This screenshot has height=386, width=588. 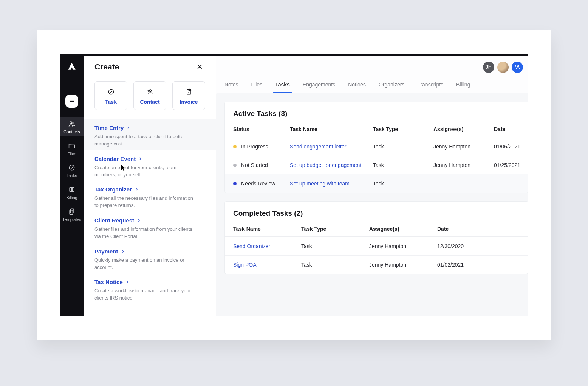 I want to click on create-item-title: Tax Organizer, so click(x=113, y=190).